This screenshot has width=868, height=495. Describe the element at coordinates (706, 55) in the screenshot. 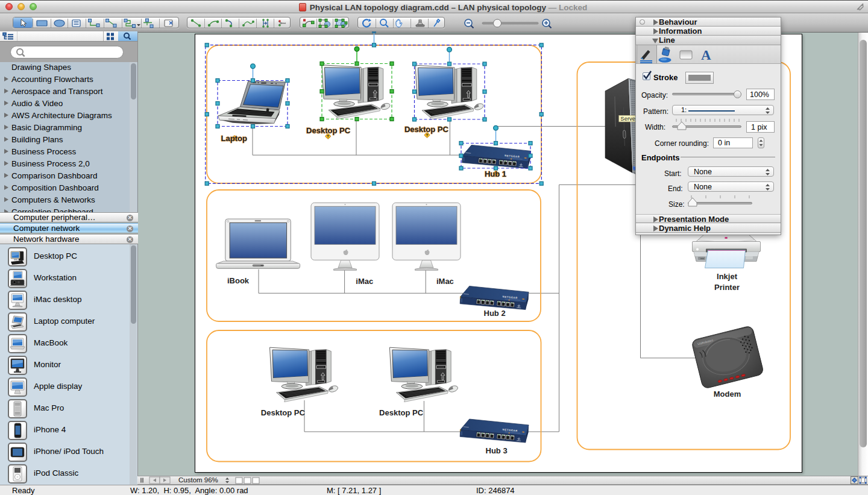

I see `svg-text: A` at that location.